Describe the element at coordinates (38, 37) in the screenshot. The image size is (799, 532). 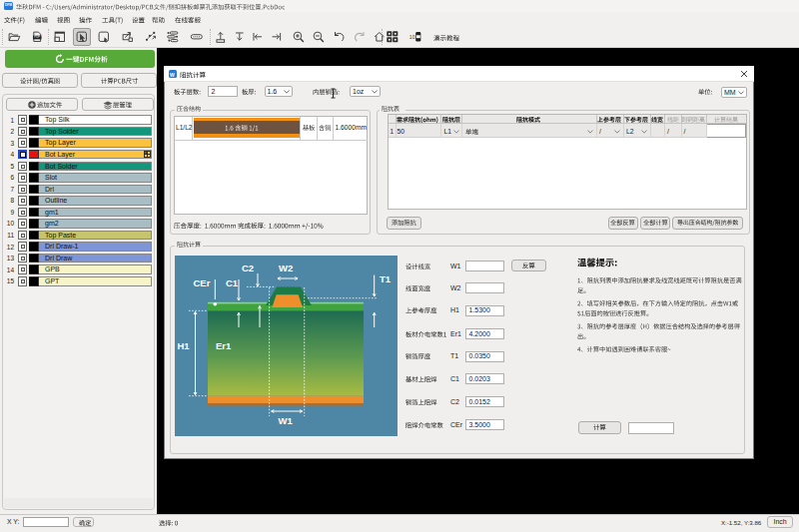
I see `svg-text: PDF` at that location.